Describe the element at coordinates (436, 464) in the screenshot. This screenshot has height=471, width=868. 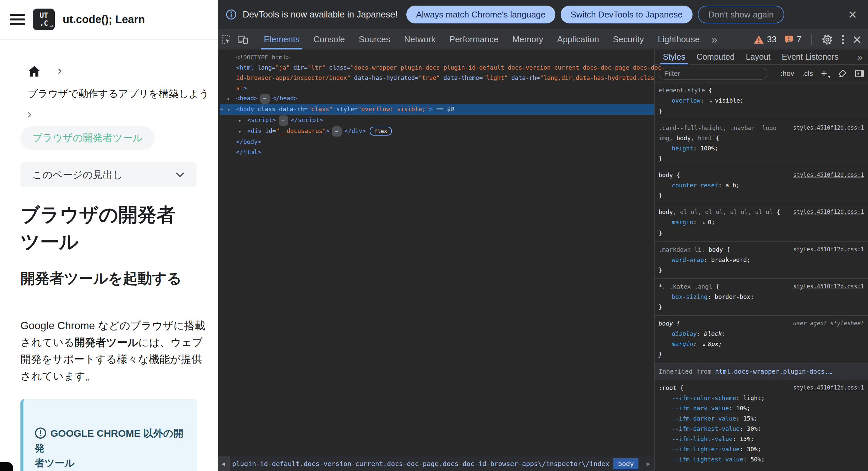
I see `dom-breadcrumb-bar: ◀ plugin-id-default.docs-version-current…` at that location.